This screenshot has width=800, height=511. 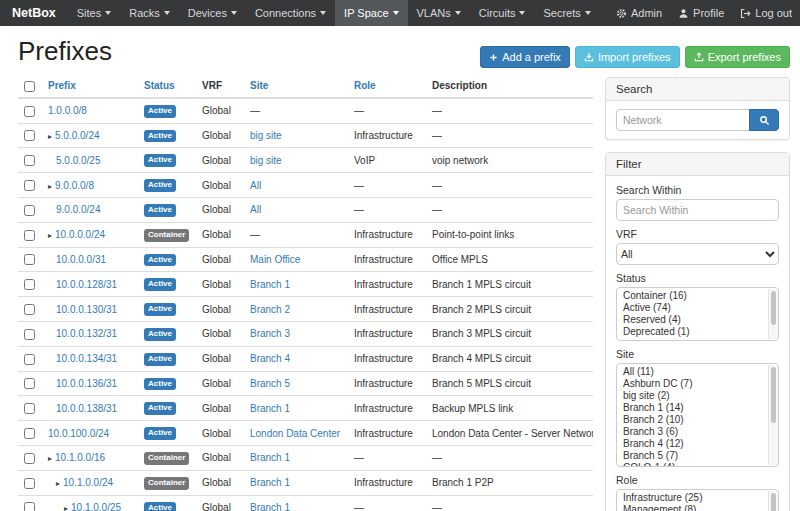 What do you see at coordinates (86, 384) in the screenshot?
I see `prefix-link: 10.0.0.136/31` at bounding box center [86, 384].